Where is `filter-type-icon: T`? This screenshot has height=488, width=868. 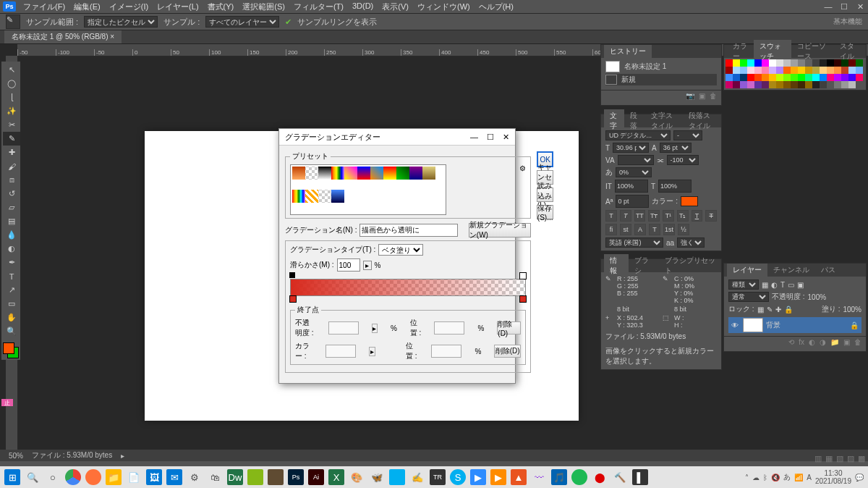
filter-type-icon: T is located at coordinates (783, 285).